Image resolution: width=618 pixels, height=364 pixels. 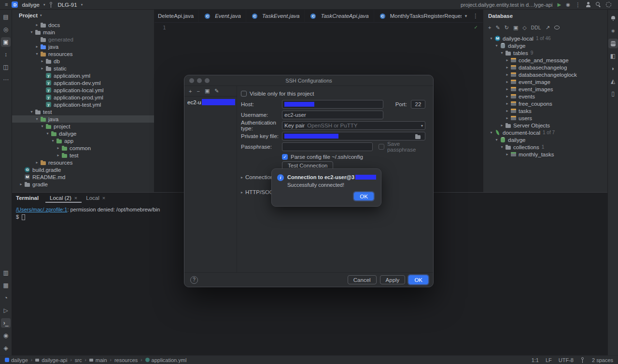 What do you see at coordinates (96, 198) in the screenshot?
I see `terminal-tab: Local×` at bounding box center [96, 198].